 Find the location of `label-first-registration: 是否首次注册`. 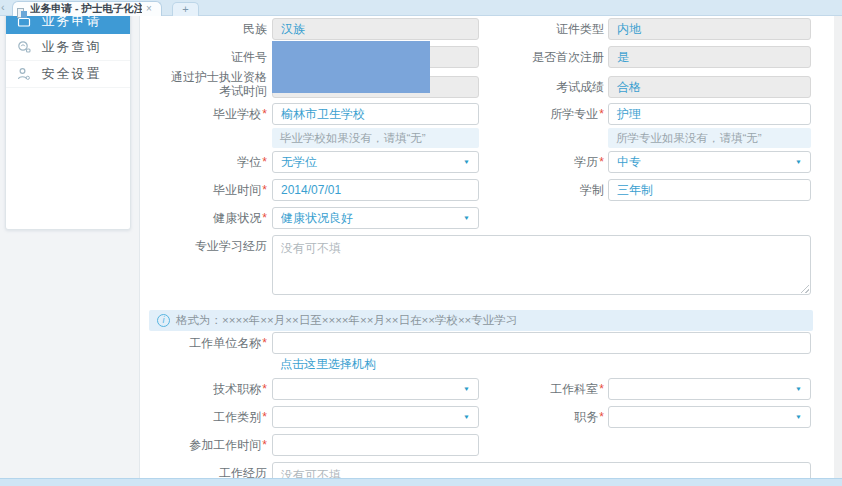

label-first-registration: 是否首次注册 is located at coordinates (545, 57).